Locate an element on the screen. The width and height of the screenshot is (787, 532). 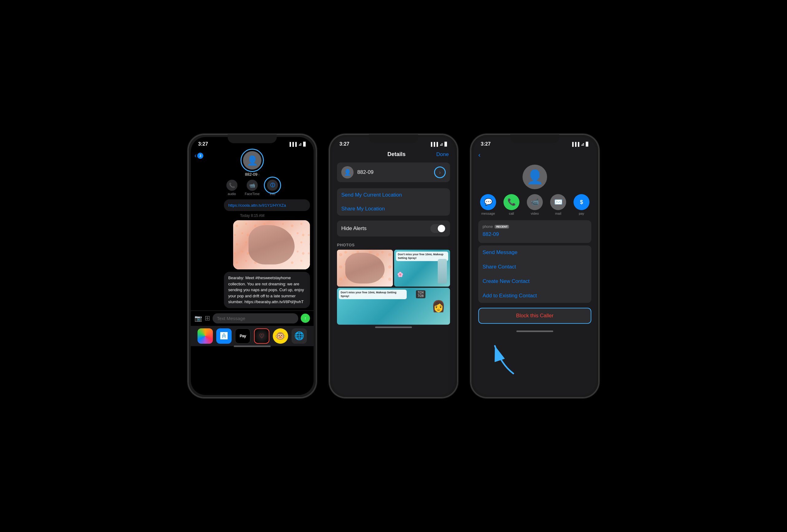
status-icons-3: ▐▐▐ ⊿ ▊ is located at coordinates (580, 144).